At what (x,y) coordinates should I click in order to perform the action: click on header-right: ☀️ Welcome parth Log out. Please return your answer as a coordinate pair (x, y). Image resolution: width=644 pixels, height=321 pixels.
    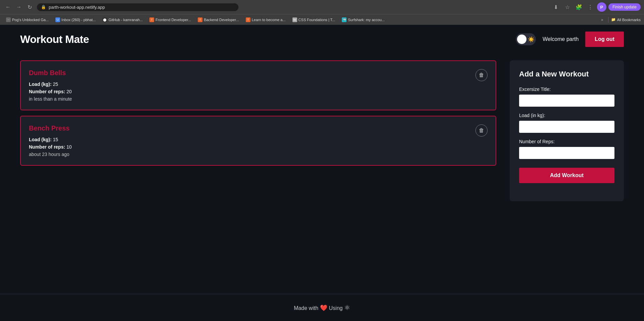
    Looking at the image, I should click on (570, 39).